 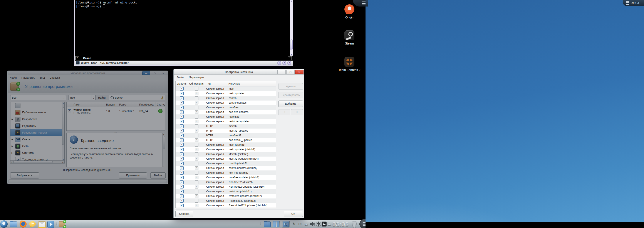 What do you see at coordinates (54, 78) in the screenshot?
I see `menu-help: Справка` at bounding box center [54, 78].